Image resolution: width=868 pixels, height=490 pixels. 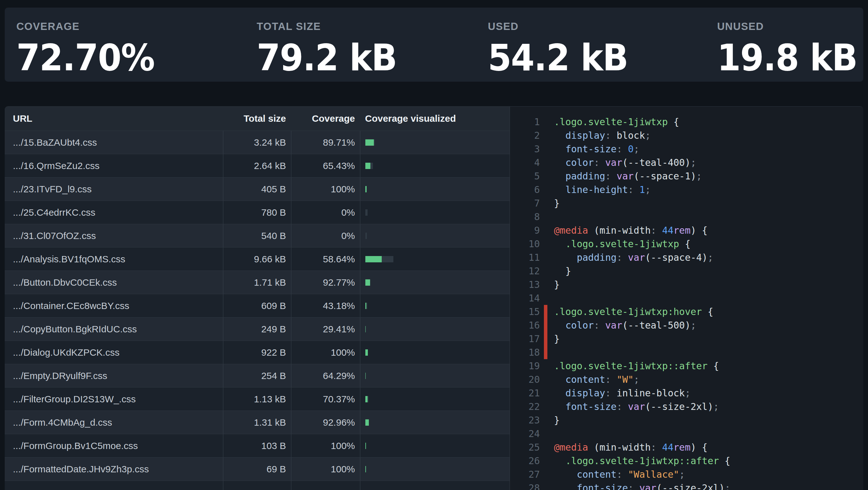 I want to click on table-row: .../Empty.DRyulf9F.css254 B64.29%, so click(x=257, y=376).